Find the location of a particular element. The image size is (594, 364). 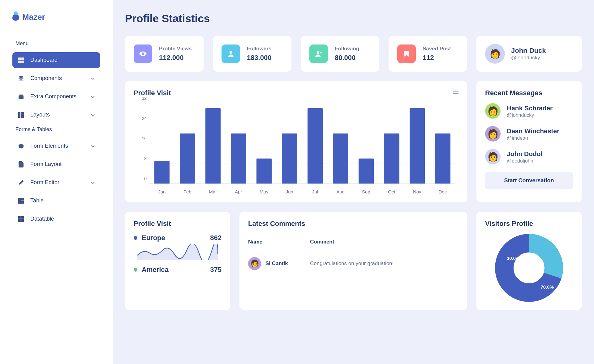

hamburger-icon is located at coordinates (456, 92).